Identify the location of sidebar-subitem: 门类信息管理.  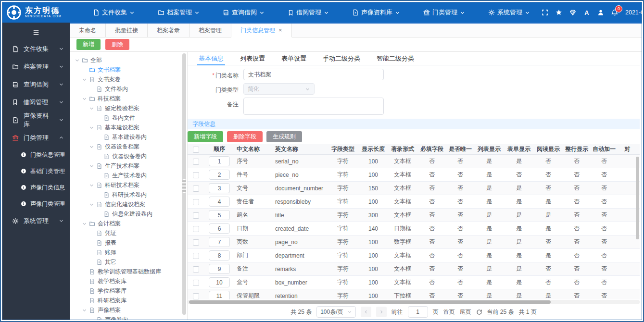
(36, 155).